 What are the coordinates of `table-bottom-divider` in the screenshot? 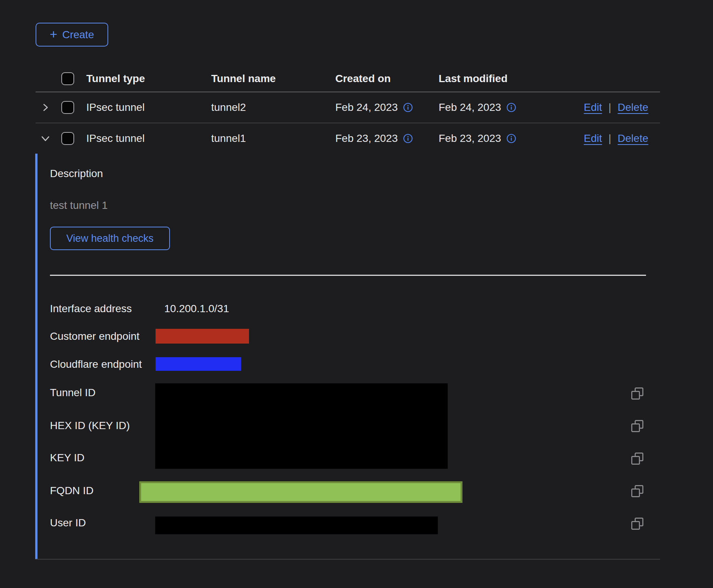 It's located at (348, 559).